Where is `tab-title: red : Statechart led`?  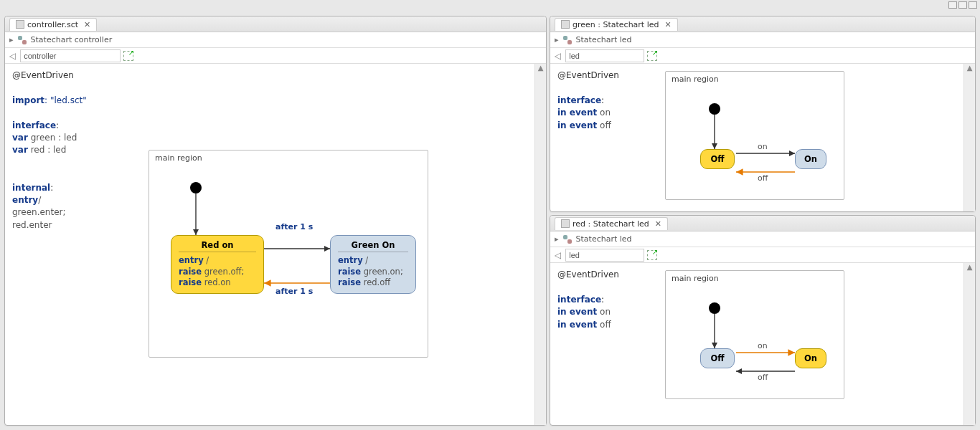 tab-title: red : Statechart led is located at coordinates (611, 224).